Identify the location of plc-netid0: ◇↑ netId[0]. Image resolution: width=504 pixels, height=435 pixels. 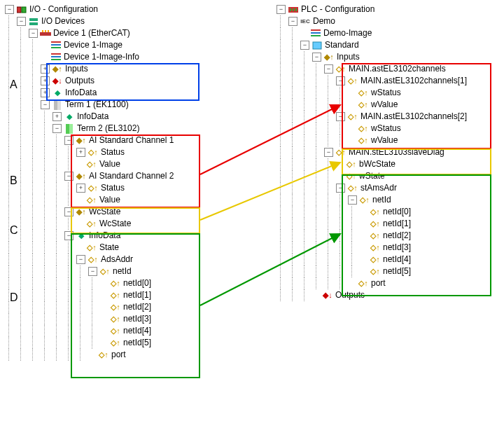
(391, 212).